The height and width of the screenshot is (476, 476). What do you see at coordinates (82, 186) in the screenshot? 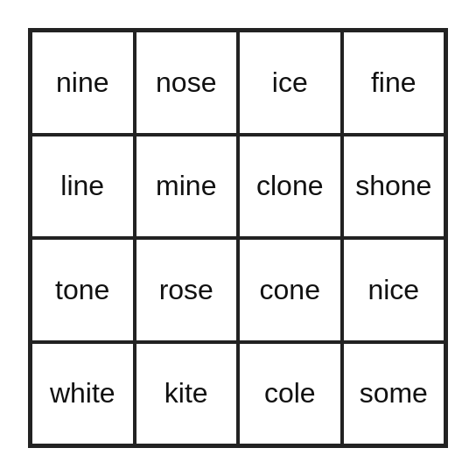
I see `word-label: line` at bounding box center [82, 186].